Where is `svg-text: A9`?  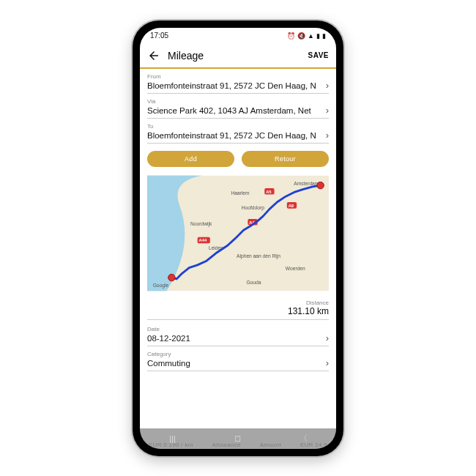
svg-text: A9 is located at coordinates (291, 205).